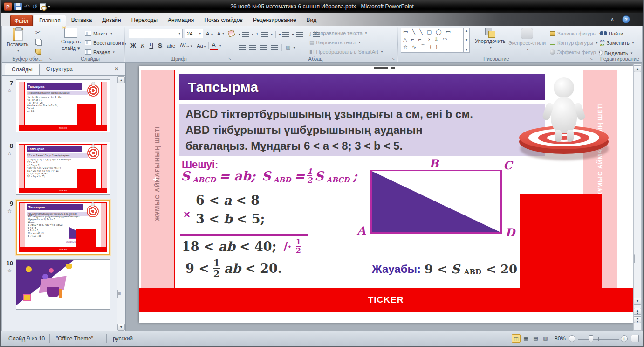 The width and height of the screenshot is (644, 347). I want to click on character-spacing-button: AV↔▾, so click(186, 46).